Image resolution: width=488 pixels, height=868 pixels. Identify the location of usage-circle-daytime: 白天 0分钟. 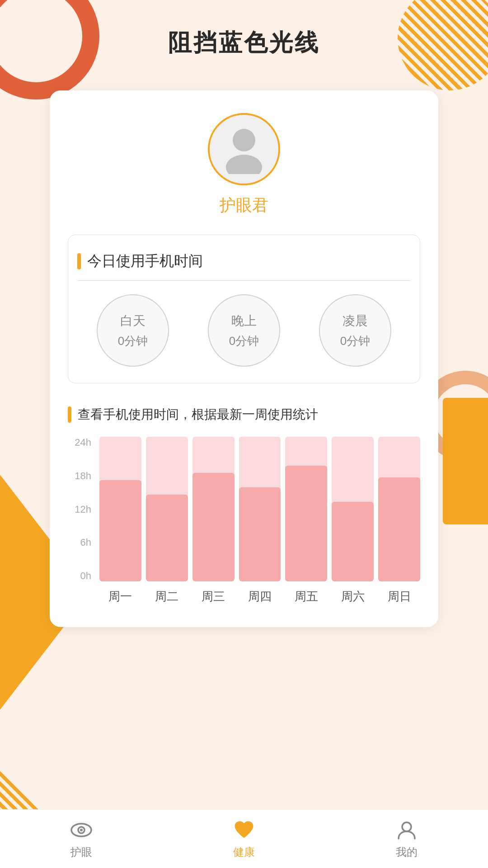
(133, 330).